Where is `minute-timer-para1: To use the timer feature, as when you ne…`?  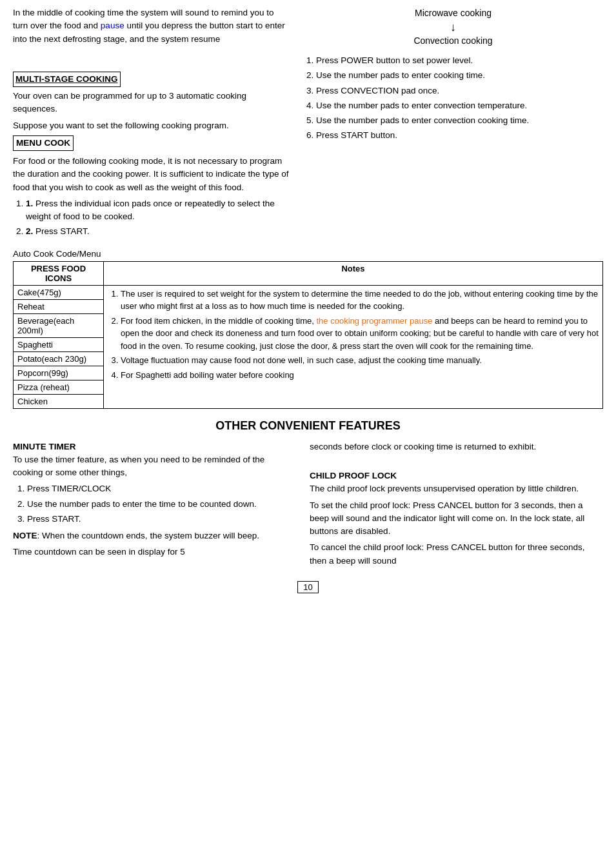
minute-timer-para1: To use the timer feature, as when you ne… is located at coordinates (152, 467).